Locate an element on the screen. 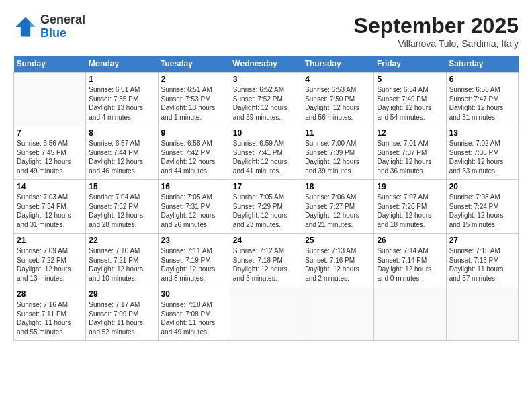 Image resolution: width=532 pixels, height=411 pixels. day-info: Sunrise: 7:00 AM Sunset: 7:39 PM Dayligh… is located at coordinates (338, 157).